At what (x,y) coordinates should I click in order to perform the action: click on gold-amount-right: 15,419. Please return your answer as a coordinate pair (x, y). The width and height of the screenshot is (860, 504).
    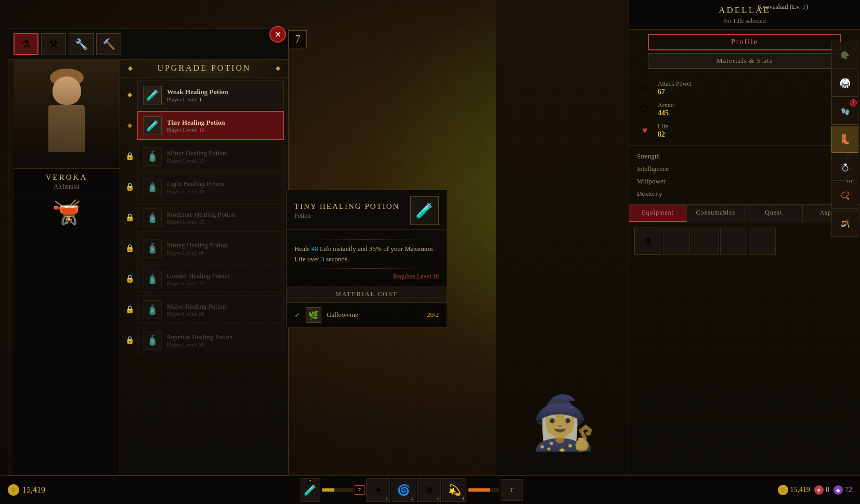
    Looking at the image, I should click on (801, 490).